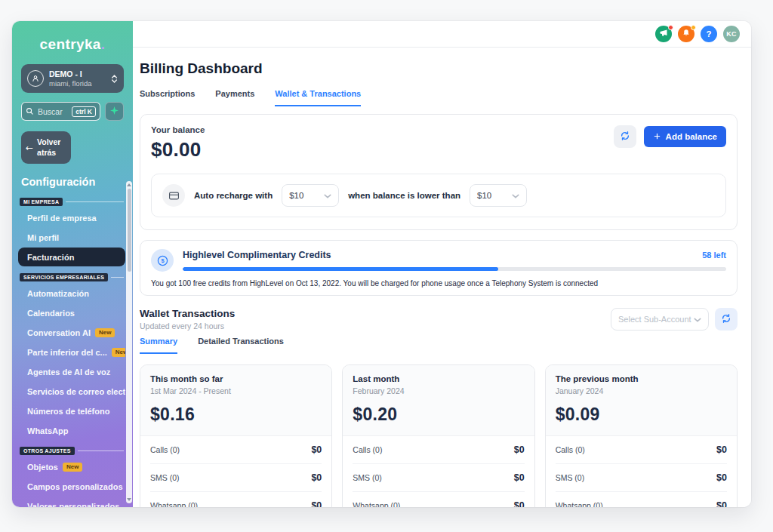 The image size is (773, 532). What do you see at coordinates (72, 486) in the screenshot?
I see `sidebar-item-campos-personalizados: Campos personalizados` at bounding box center [72, 486].